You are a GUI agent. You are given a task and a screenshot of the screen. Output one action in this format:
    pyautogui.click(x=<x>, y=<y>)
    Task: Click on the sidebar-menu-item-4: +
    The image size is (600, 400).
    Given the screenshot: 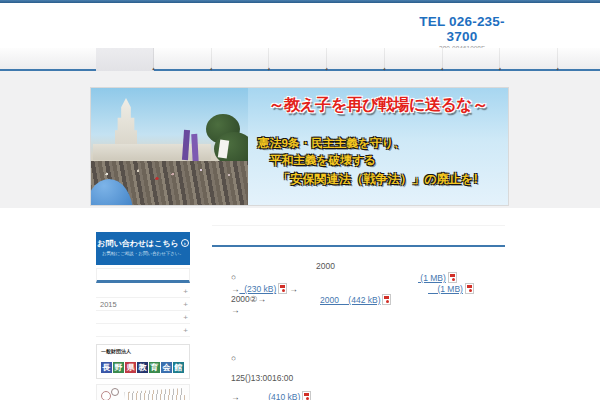 What is the action you would take?
    pyautogui.click(x=143, y=330)
    